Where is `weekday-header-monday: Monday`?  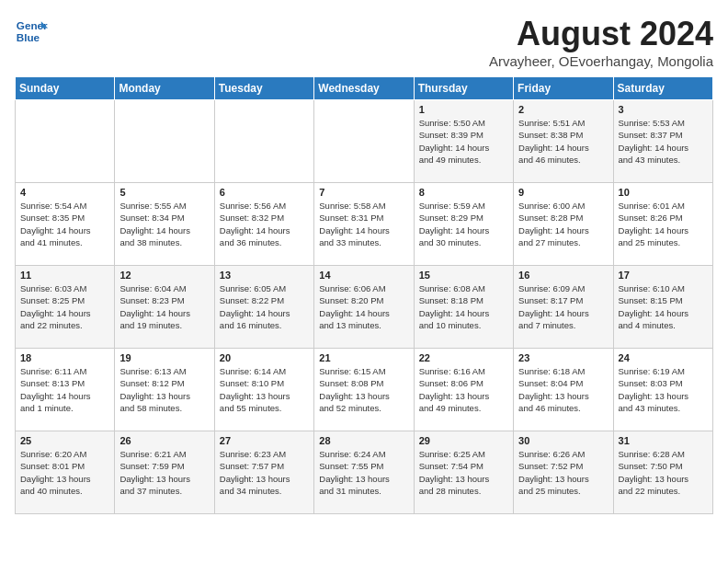 weekday-header-monday: Monday is located at coordinates (165, 88).